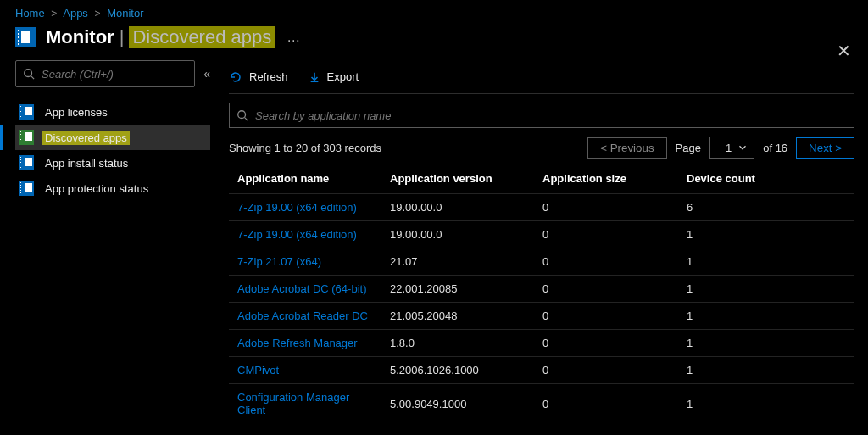  I want to click on chevron-down-icon, so click(743, 148).